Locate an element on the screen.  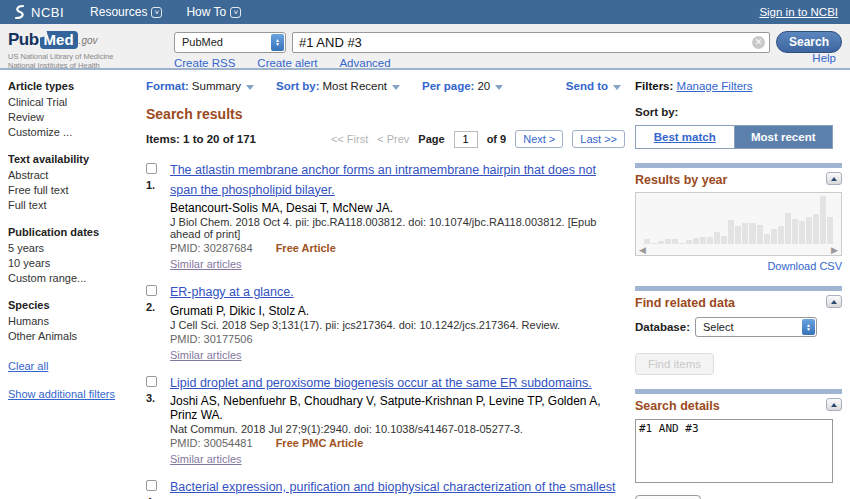
pubmed-header: Pub Med .gov US National Library of Medi… is located at coordinates (425, 47).